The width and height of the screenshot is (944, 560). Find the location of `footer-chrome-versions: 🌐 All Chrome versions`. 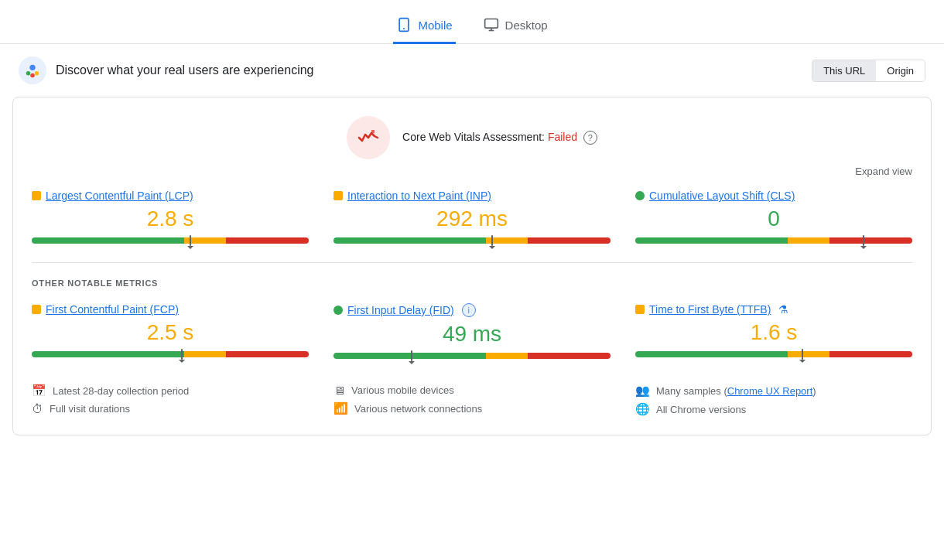

footer-chrome-versions: 🌐 All Chrome versions is located at coordinates (774, 409).